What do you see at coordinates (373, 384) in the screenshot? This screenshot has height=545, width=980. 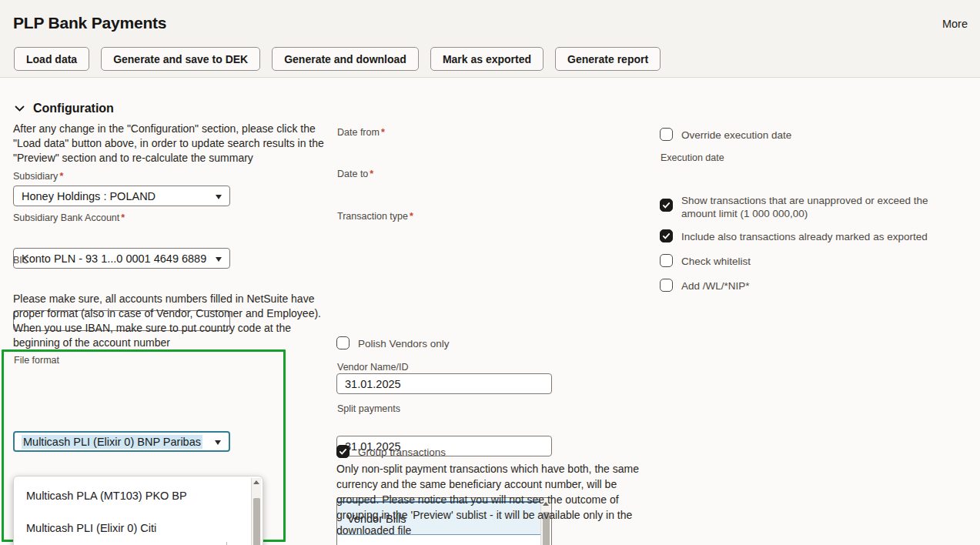 I see `date-from-value: 31.01.2025` at bounding box center [373, 384].